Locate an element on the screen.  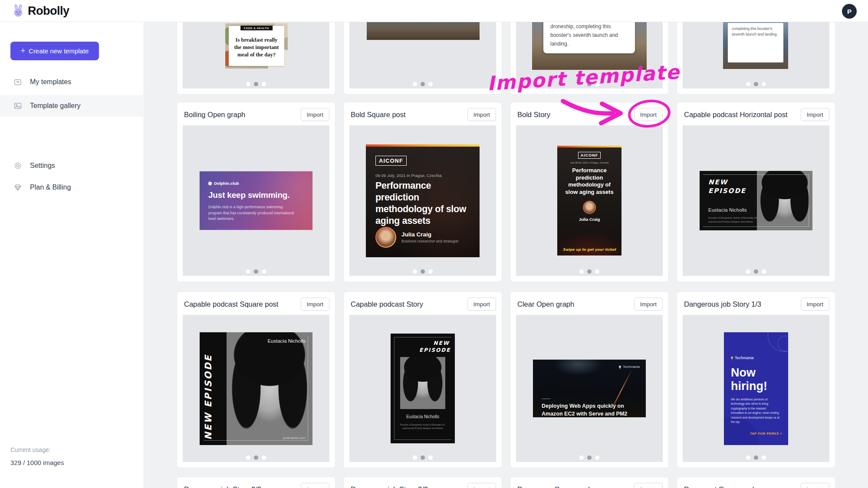
sidebar-item-label: Template gallery is located at coordinates (56, 106).